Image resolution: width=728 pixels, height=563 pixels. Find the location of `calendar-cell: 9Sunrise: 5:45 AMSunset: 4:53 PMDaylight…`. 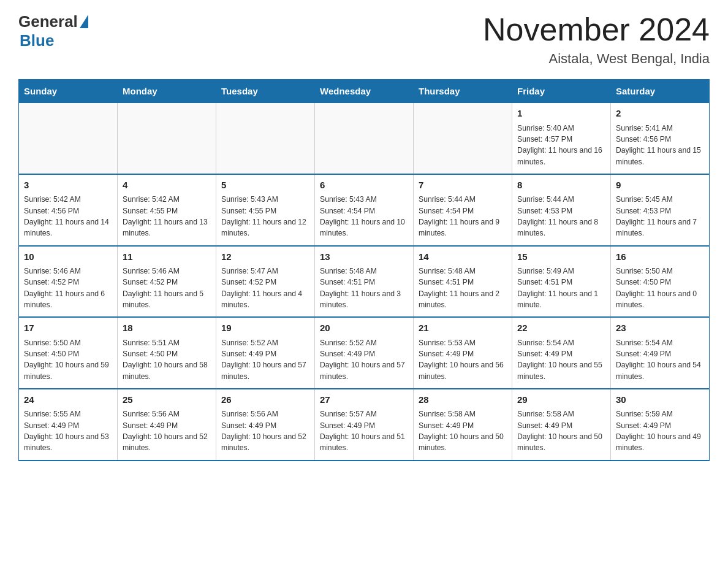

calendar-cell: 9Sunrise: 5:45 AMSunset: 4:53 PMDaylight… is located at coordinates (661, 210).